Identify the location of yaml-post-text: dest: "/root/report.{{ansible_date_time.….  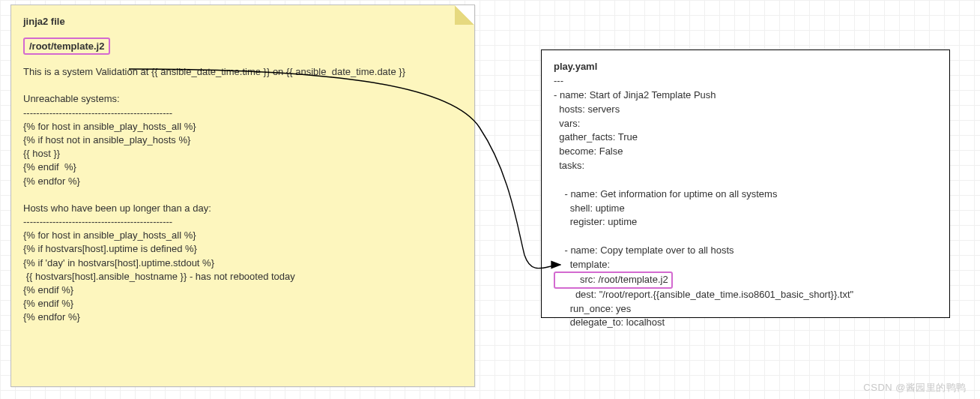
(704, 309).